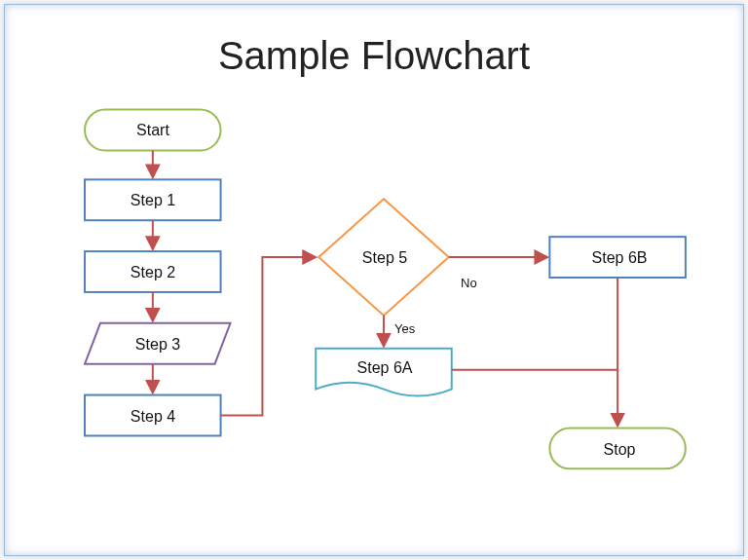 The width and height of the screenshot is (748, 560). Describe the element at coordinates (619, 450) in the screenshot. I see `label-stop: Stop` at that location.